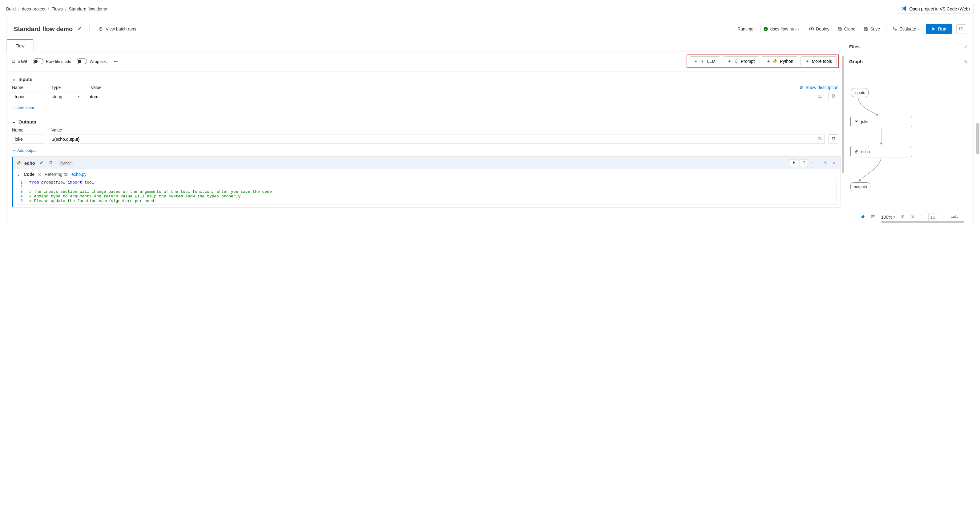 The height and width of the screenshot is (522, 980). What do you see at coordinates (51, 163) in the screenshot?
I see `copy-node-button` at bounding box center [51, 163].